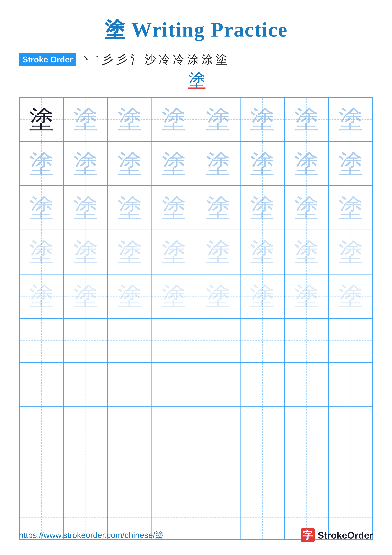  Describe the element at coordinates (130, 163) in the screenshot. I see `grid-cell-2-3: 塗` at that location.